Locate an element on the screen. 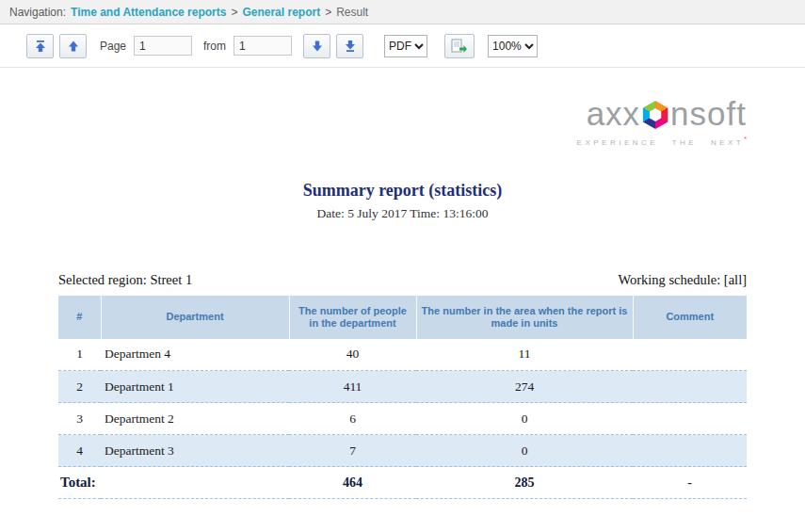 The image size is (805, 532). nav-link-general-report: General report is located at coordinates (281, 12).